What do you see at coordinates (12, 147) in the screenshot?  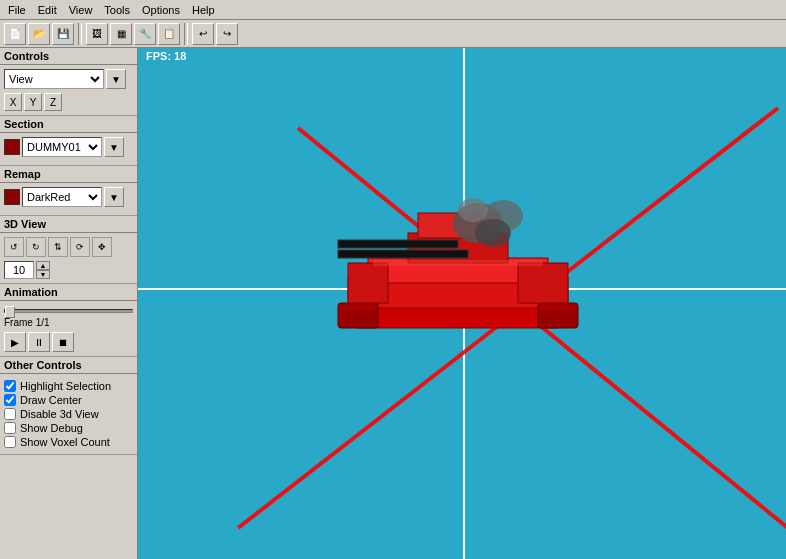 I see `section-color-box` at bounding box center [12, 147].